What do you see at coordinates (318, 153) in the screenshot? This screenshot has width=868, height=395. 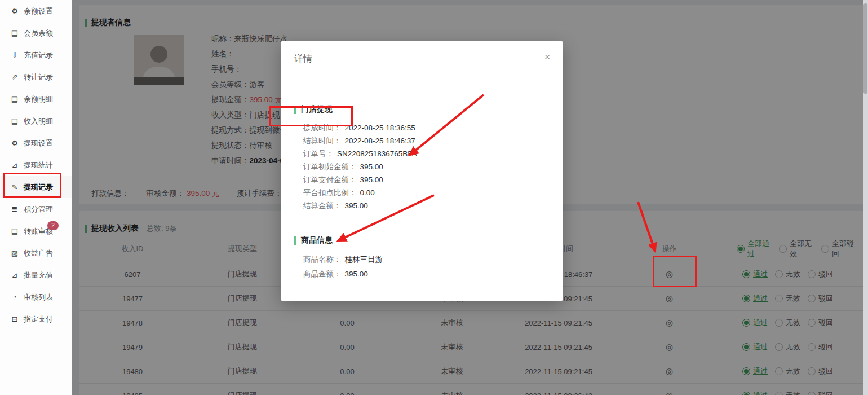 I see `detail-label: 订单号：` at bounding box center [318, 153].